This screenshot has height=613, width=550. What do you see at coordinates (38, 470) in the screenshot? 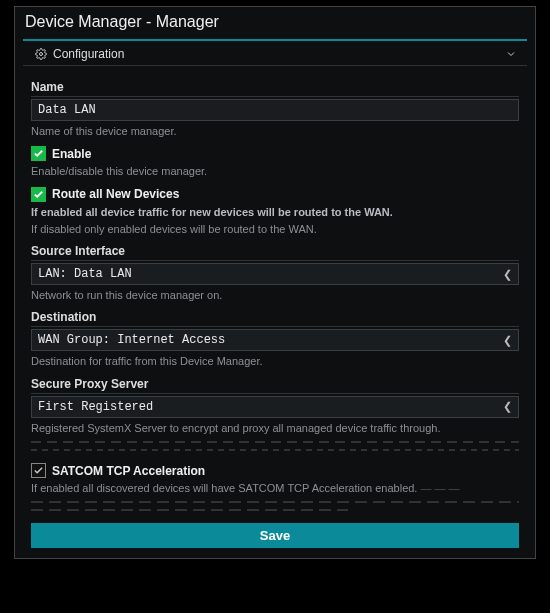
I see `satcom-checkbox` at bounding box center [38, 470].